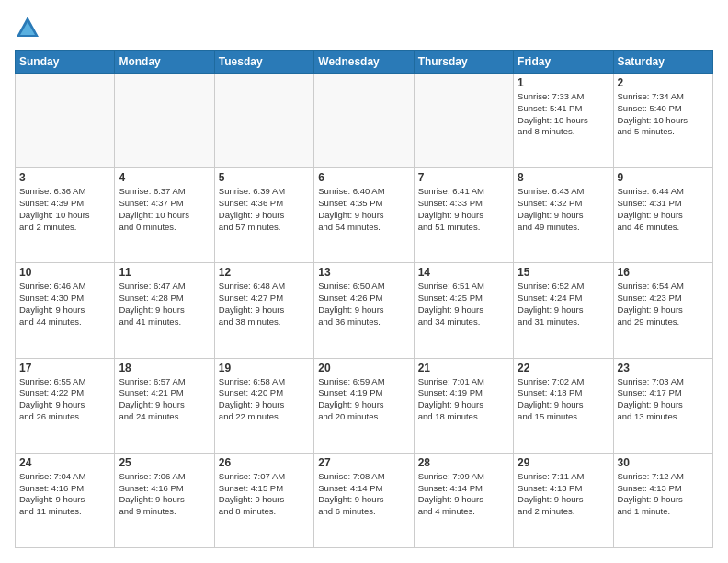 The image size is (728, 563). I want to click on calendar-cell: 8Sunrise: 6:43 AMSunset: 4:32 PMDaylight…, so click(563, 215).